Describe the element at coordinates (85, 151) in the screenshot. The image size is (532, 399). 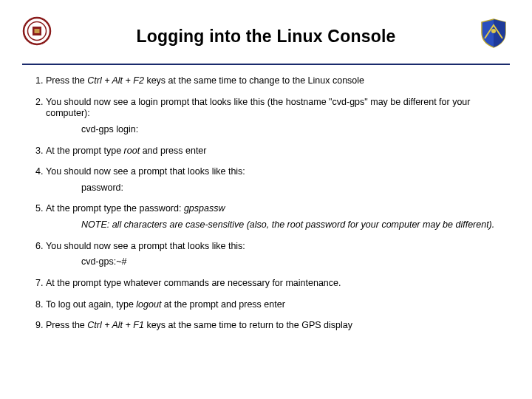
I see `step-3-text-a: At the prompt type` at that location.